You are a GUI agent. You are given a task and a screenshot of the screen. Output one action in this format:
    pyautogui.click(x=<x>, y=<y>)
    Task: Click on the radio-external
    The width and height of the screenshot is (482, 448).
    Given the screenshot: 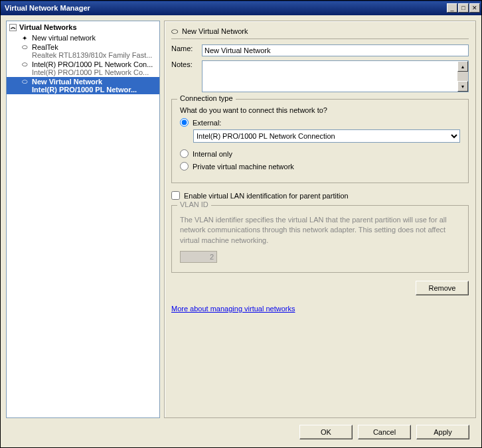 What is the action you would take?
    pyautogui.click(x=185, y=122)
    